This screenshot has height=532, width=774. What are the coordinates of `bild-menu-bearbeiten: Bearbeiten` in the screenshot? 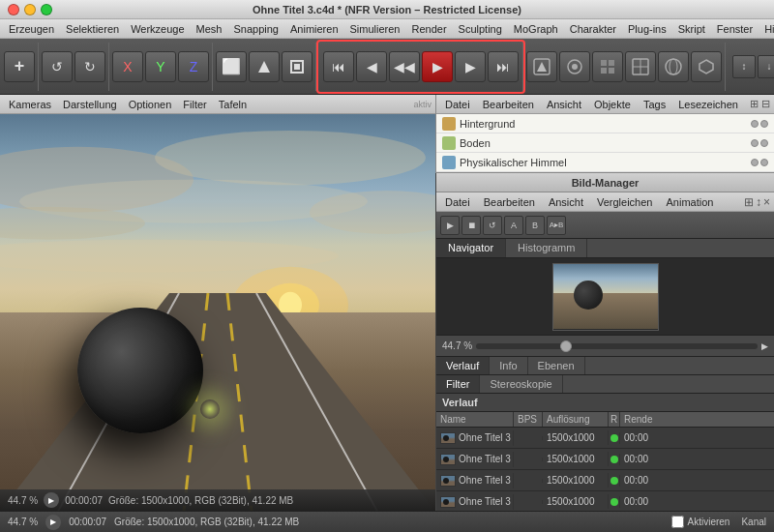 It's located at (509, 202).